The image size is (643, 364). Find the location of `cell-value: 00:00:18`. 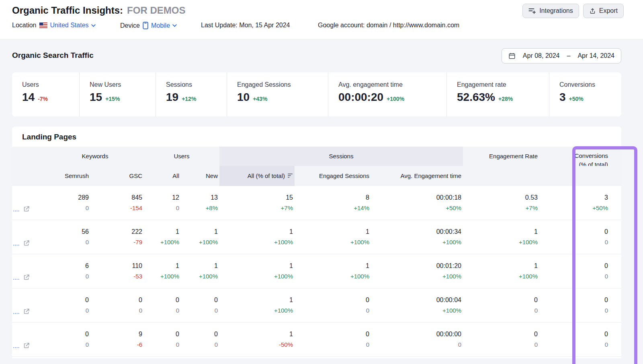

cell-value: 00:00:18 is located at coordinates (416, 198).